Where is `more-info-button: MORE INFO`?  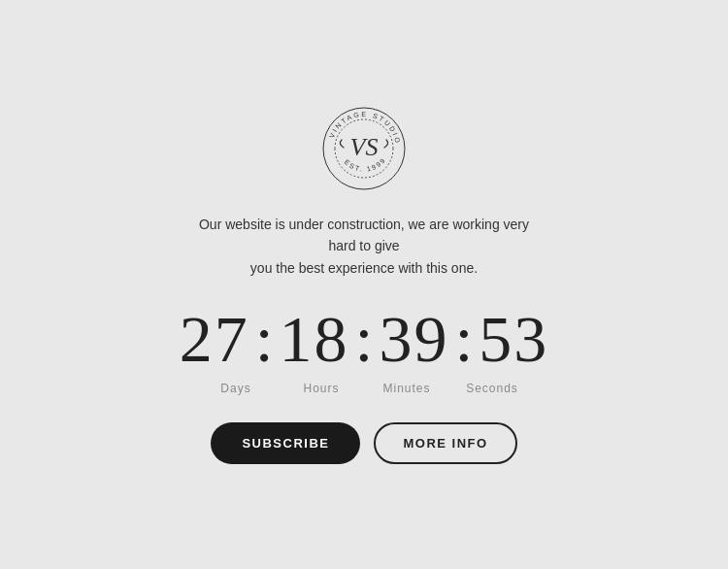 more-info-button: MORE INFO is located at coordinates (445, 443).